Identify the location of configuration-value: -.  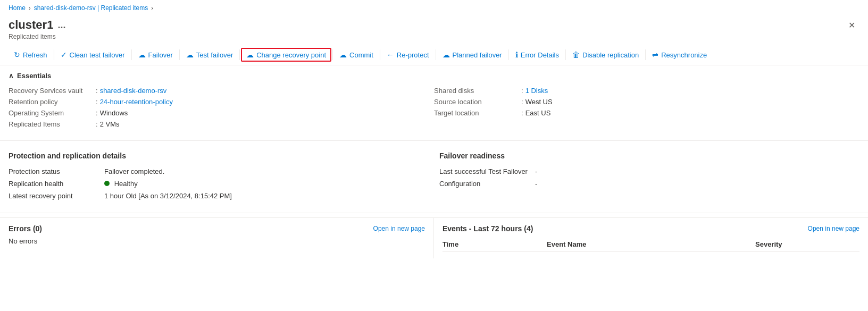
(536, 184).